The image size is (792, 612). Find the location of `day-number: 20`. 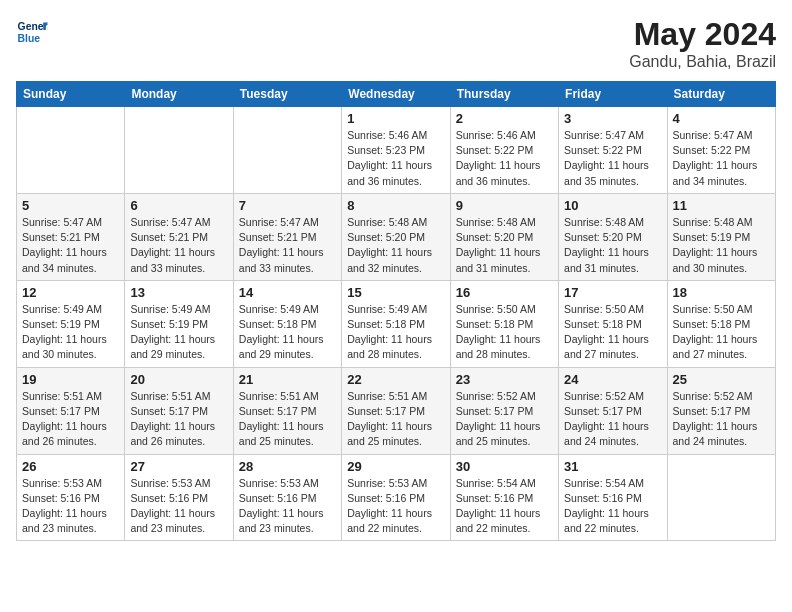

day-number: 20 is located at coordinates (178, 380).